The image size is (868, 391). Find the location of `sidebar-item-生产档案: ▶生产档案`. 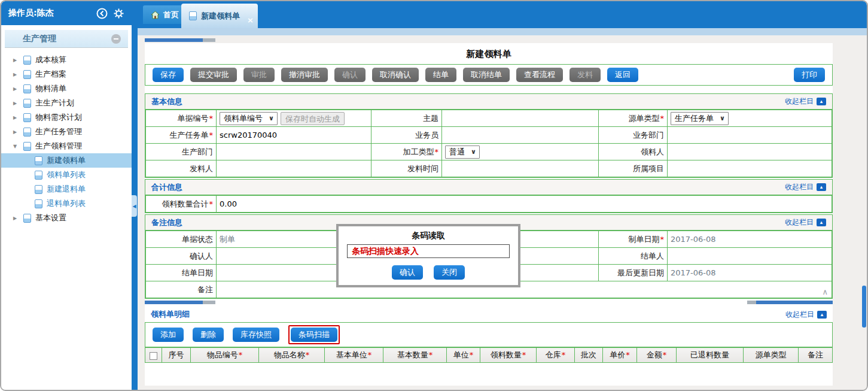

sidebar-item-生产档案: ▶生产档案 is located at coordinates (66, 74).